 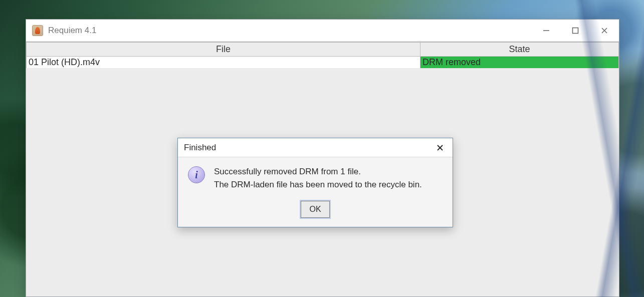 What do you see at coordinates (38, 31) in the screenshot?
I see `app-icon` at bounding box center [38, 31].